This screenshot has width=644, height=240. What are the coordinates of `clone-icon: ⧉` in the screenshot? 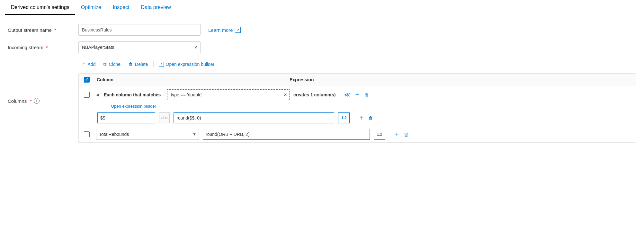 It's located at (105, 64).